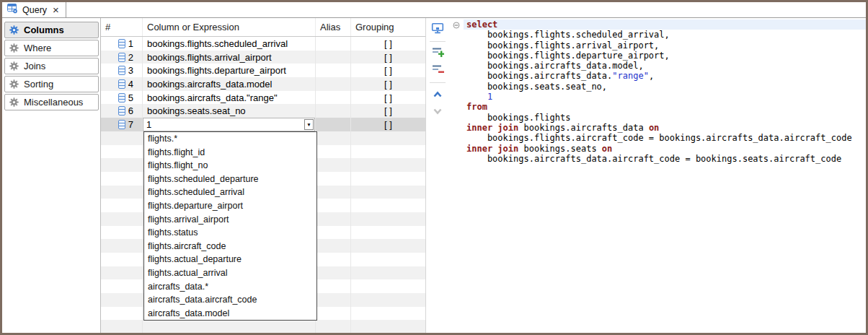 Image resolution: width=868 pixels, height=335 pixels. I want to click on row-number: 7, so click(131, 124).